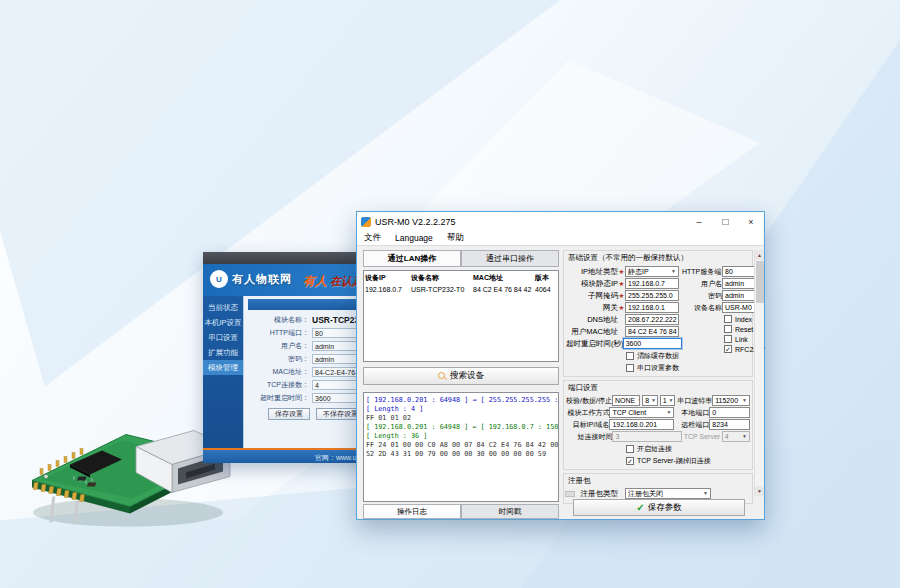  I want to click on group-title: 注册包, so click(659, 481).